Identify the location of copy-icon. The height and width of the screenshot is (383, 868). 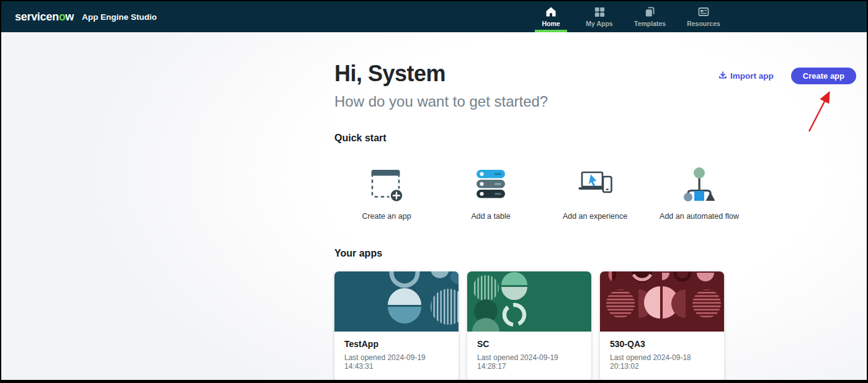
(650, 12).